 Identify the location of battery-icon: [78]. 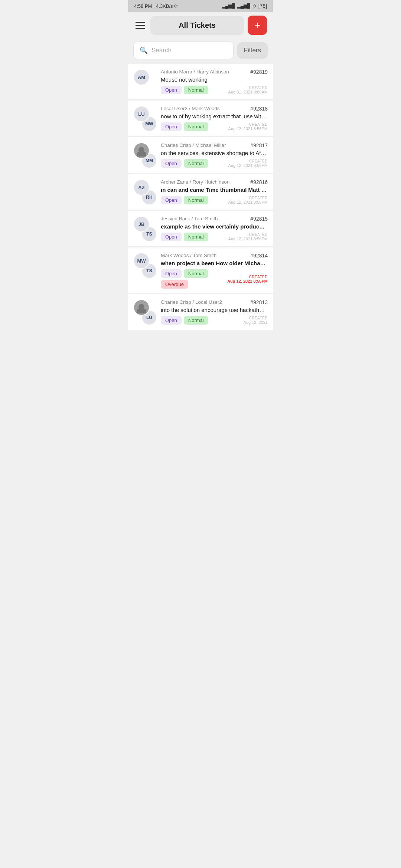
(263, 6).